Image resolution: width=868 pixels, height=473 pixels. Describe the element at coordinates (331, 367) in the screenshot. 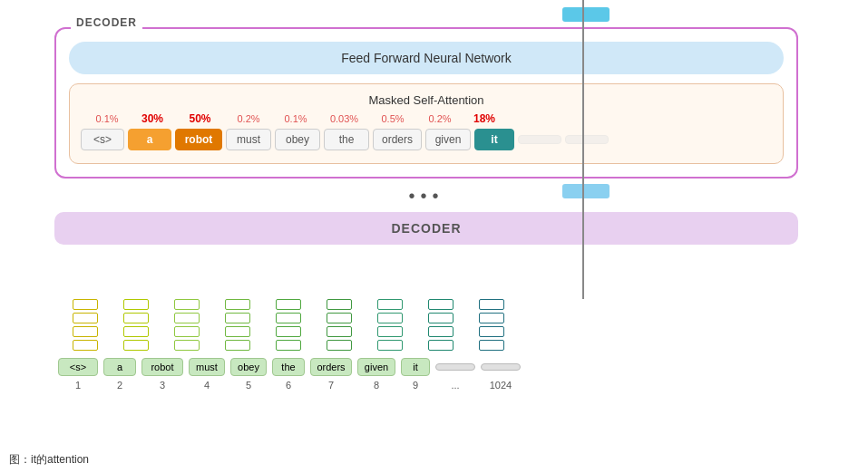

I see `token-label-orders: orders` at that location.